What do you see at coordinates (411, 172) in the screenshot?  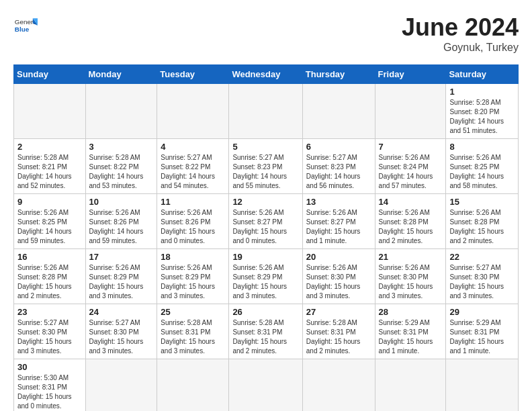 I see `day-info: Sunrise: 5:26 AM Sunset: 8:24 PM Dayligh…` at bounding box center [411, 172].